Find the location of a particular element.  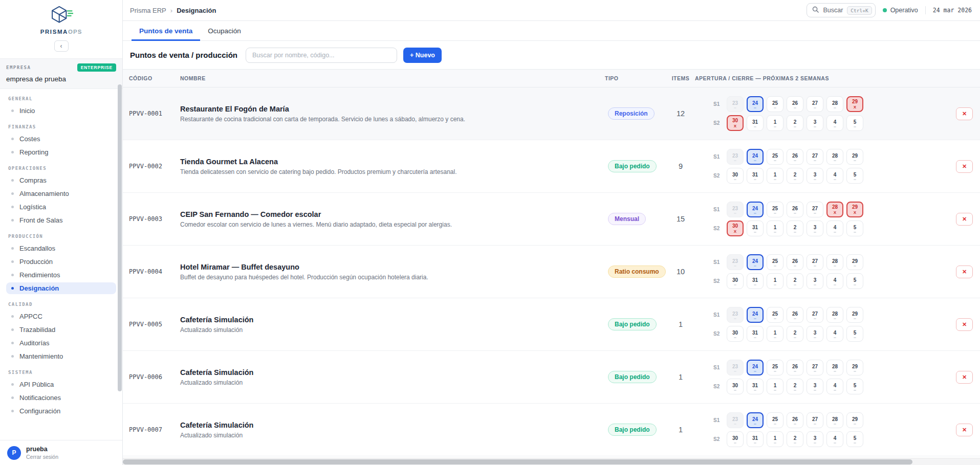

sidebar-item-rendimientos: Rendimientos is located at coordinates (61, 275).